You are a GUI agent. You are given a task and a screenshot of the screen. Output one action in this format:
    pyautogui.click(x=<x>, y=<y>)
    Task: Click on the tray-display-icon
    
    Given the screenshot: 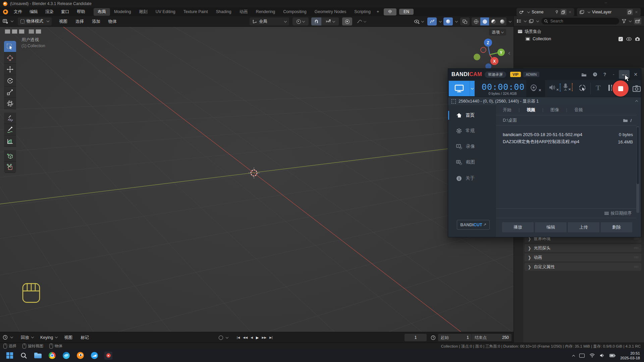 What is the action you would take?
    pyautogui.click(x=582, y=356)
    